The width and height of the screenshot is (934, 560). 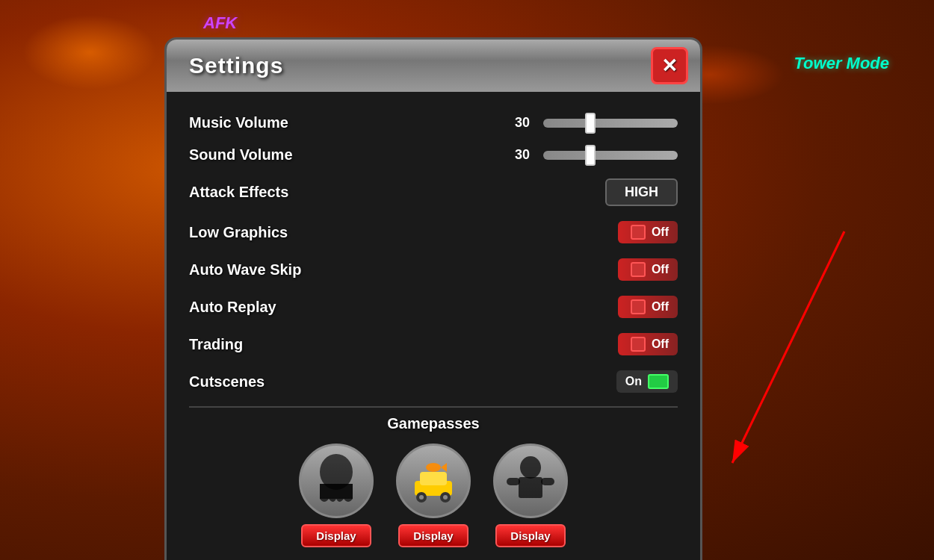 I want to click on gamepasses-row: Display, so click(x=433, y=496).